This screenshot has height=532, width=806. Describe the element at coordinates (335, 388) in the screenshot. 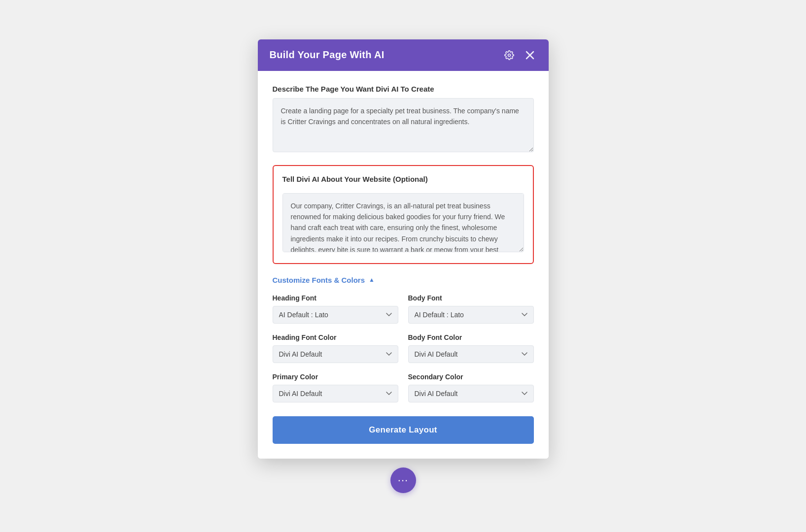

I see `primary-color-group: Primary Color Divi AI Default` at that location.